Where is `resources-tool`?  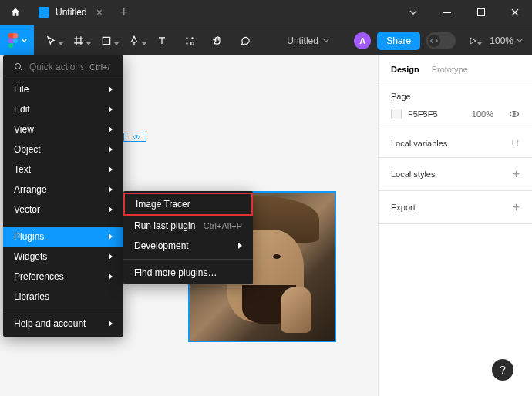 resources-tool is located at coordinates (190, 41).